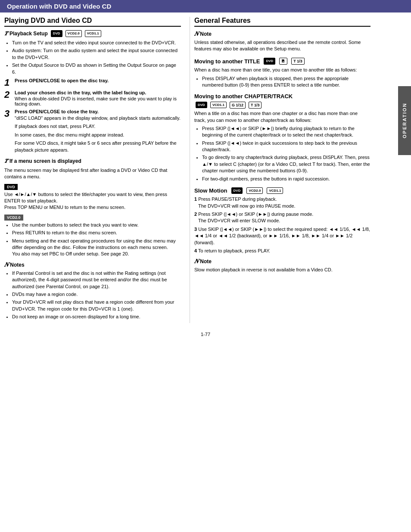 The image size is (411, 532). What do you see at coordinates (283, 218) in the screenshot?
I see `slow-step-2: 2 Press SKIP (|◄◄) or SKIP (►►|) during …` at bounding box center [283, 218].